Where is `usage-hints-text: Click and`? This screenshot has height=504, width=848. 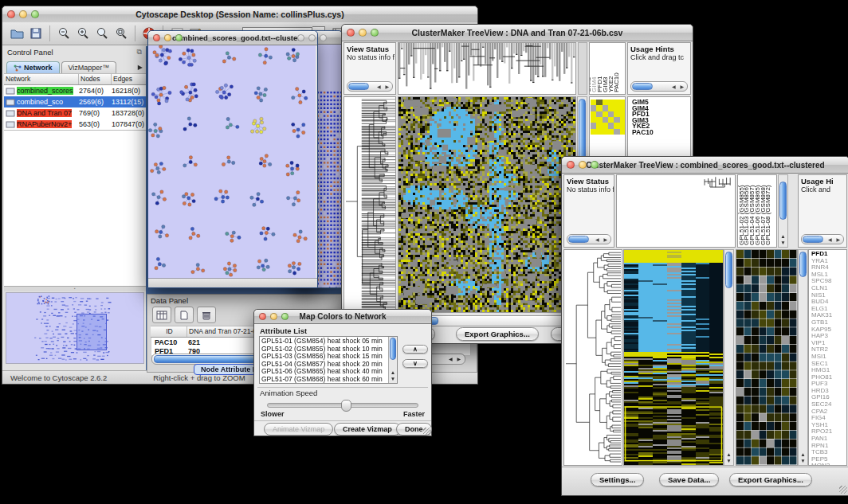 usage-hints-text: Click and is located at coordinates (822, 189).